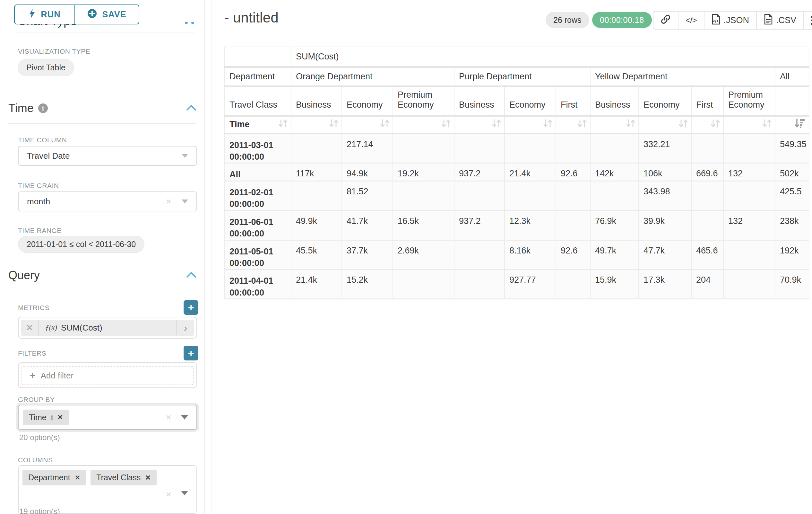  I want to click on export-json-button: .JSON, so click(731, 20).